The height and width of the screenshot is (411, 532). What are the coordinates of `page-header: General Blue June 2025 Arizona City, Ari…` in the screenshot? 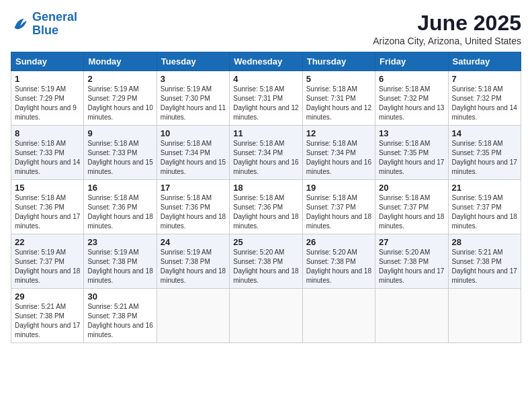 It's located at (266, 28).